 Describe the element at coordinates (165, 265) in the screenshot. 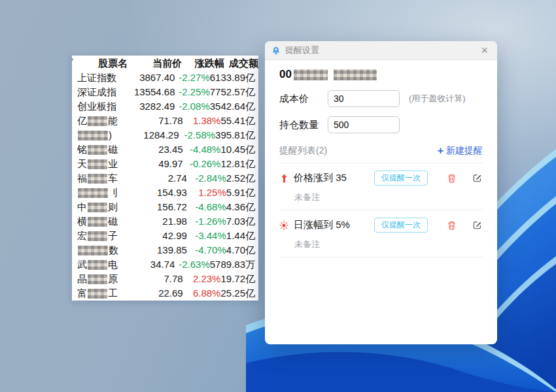

I see `stock-row: 武电 34.74 -2.63% 5789.83万` at that location.